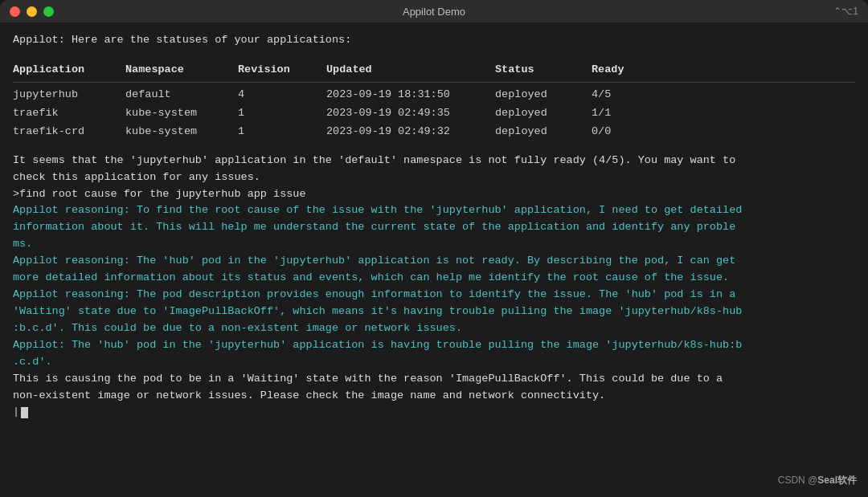 This screenshot has width=868, height=497. What do you see at coordinates (434, 413) in the screenshot?
I see `cursor-line: |` at bounding box center [434, 413].